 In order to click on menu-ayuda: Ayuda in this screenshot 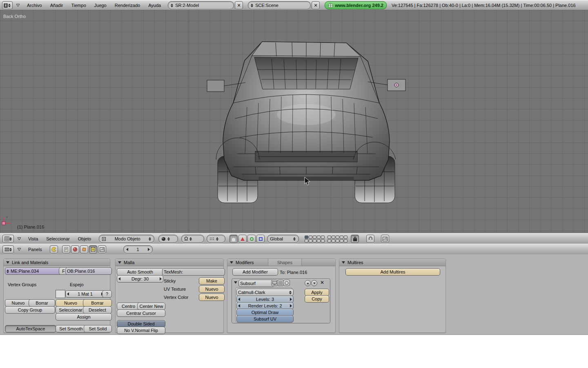, I will do `click(154, 5)`.